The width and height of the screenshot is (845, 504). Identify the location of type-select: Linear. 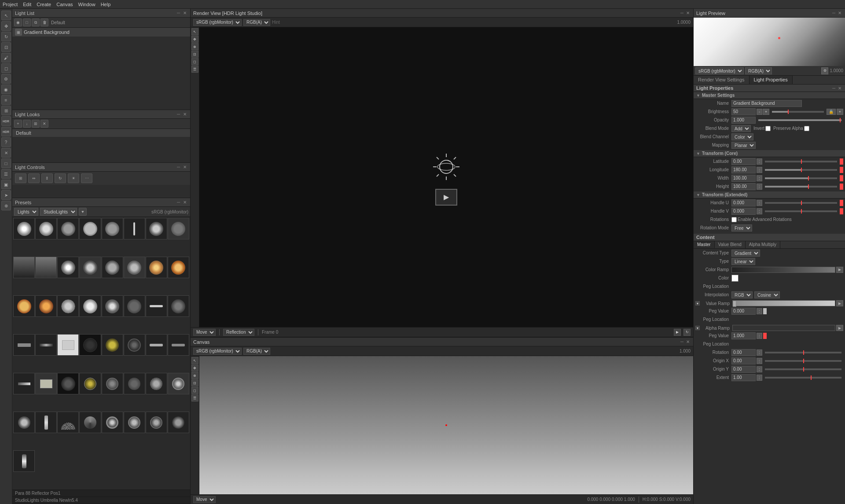
(743, 261).